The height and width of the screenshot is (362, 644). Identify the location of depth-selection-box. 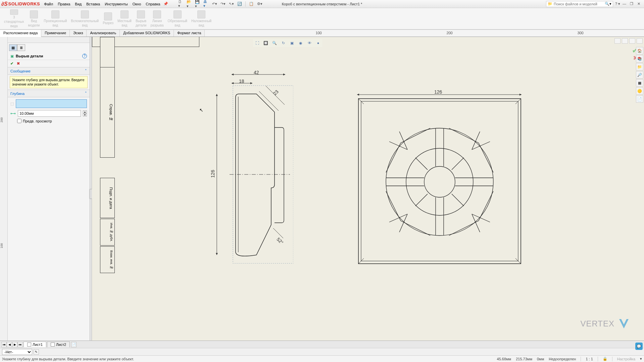
(51, 104).